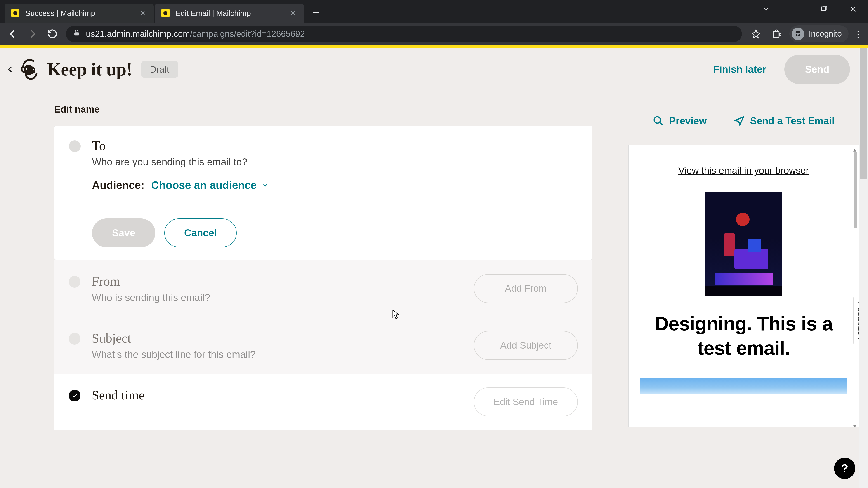 The image size is (868, 488). I want to click on maximize-icon, so click(824, 9).